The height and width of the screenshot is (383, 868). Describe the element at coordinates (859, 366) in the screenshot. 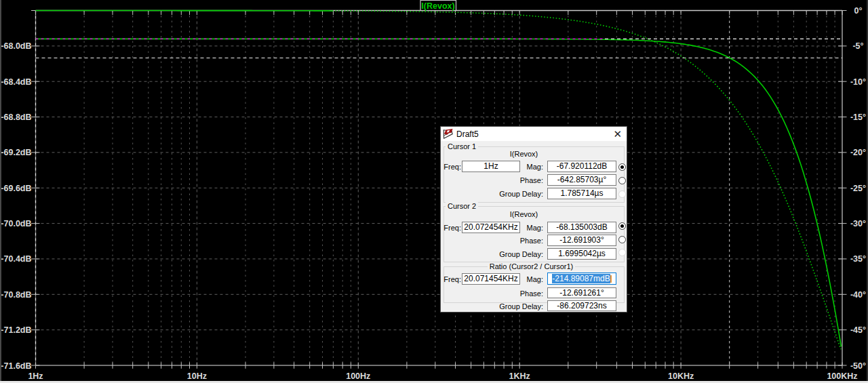

I see `svg-text: -50°` at that location.